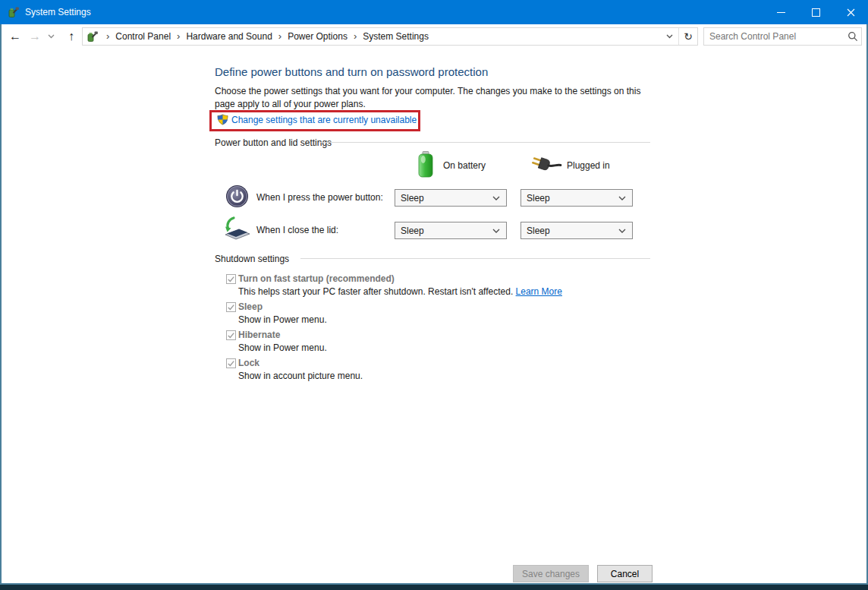  Describe the element at coordinates (774, 36) in the screenshot. I see `search-input` at that location.